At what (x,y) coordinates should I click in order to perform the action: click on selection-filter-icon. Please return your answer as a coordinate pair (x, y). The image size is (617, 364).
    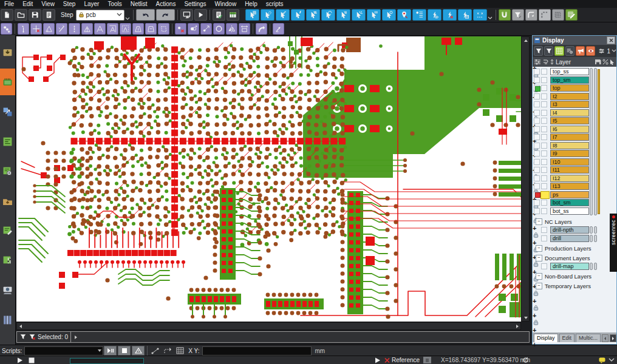
    Looking at the image, I should click on (23, 337).